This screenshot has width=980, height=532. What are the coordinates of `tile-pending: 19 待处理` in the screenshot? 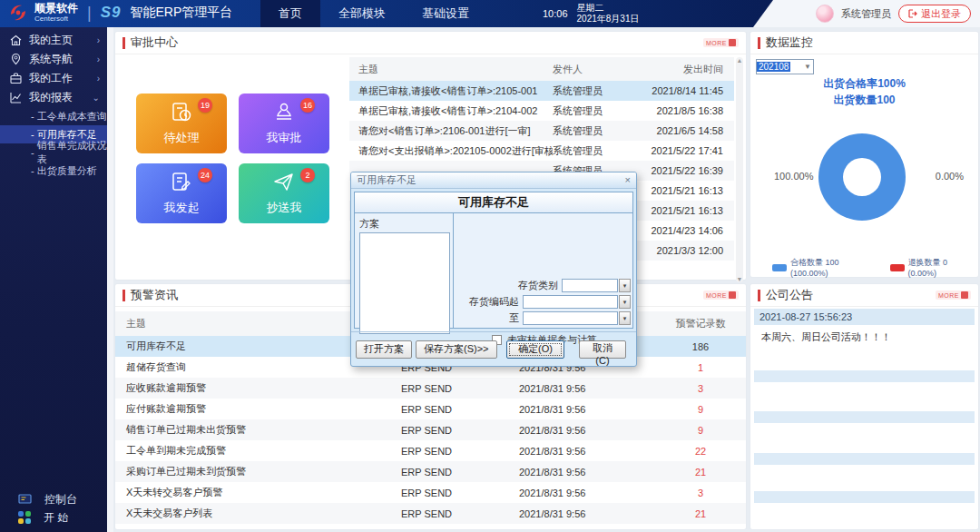 It's located at (181, 123).